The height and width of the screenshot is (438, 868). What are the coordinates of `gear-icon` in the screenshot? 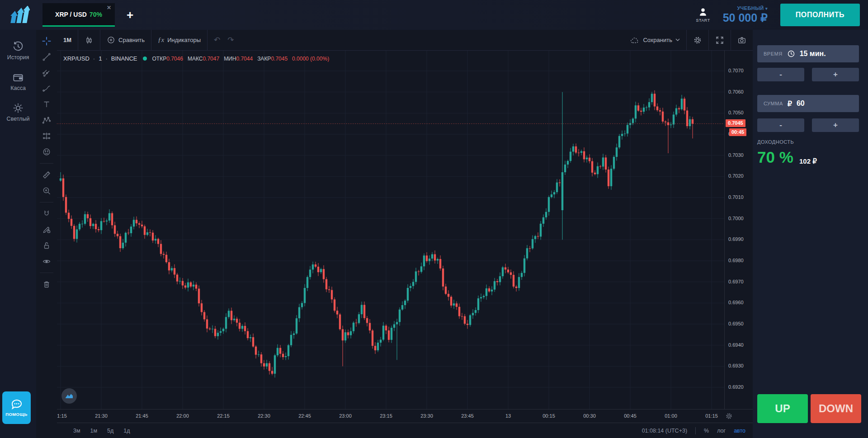 It's located at (698, 40).